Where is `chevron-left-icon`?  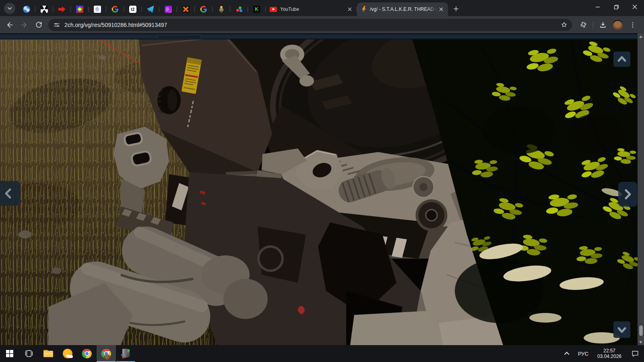
chevron-left-icon is located at coordinates (8, 193).